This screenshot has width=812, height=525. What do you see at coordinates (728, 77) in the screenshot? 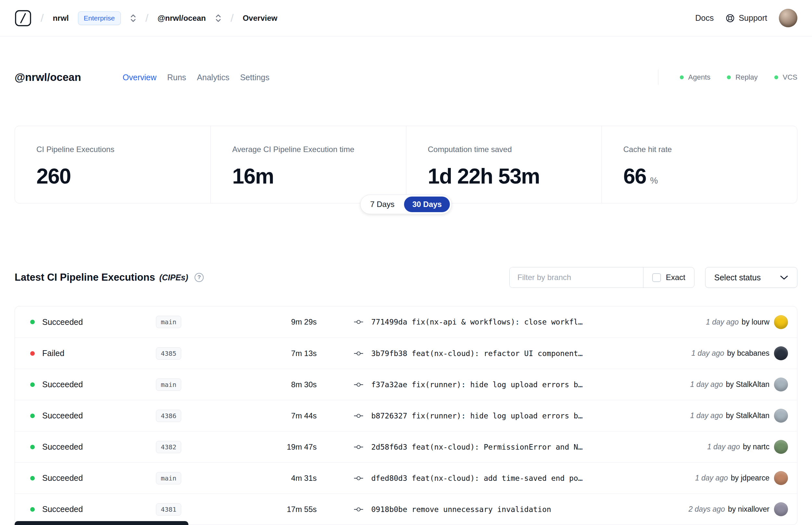
I see `service-status-group: Agents Replay VCS` at bounding box center [728, 77].